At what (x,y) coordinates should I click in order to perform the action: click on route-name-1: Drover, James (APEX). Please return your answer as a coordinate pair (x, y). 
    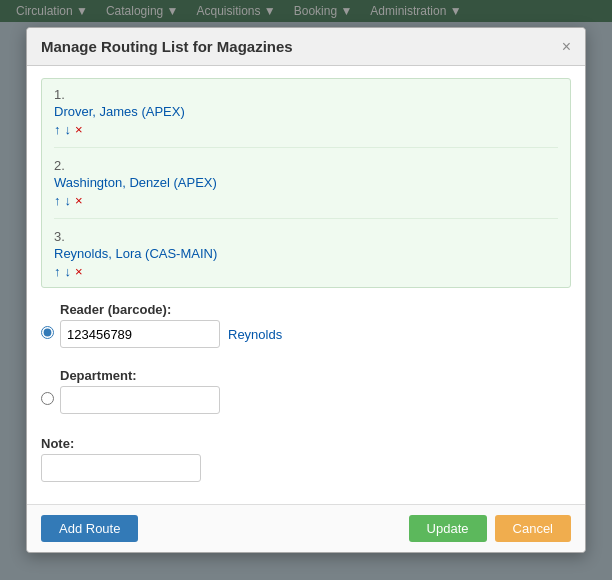
    Looking at the image, I should click on (306, 112).